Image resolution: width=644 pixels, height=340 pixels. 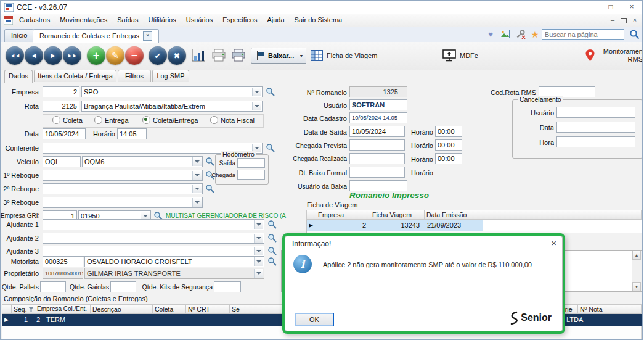 What do you see at coordinates (134, 76) in the screenshot?
I see `tab-filtros: Filtros` at bounding box center [134, 76].